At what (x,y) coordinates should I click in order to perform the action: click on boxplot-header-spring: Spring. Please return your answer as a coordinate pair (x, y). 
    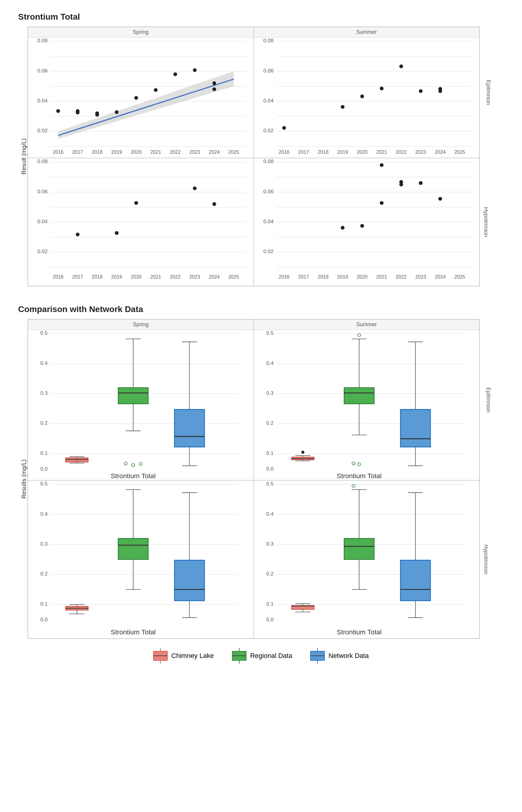
    Looking at the image, I should click on (141, 325).